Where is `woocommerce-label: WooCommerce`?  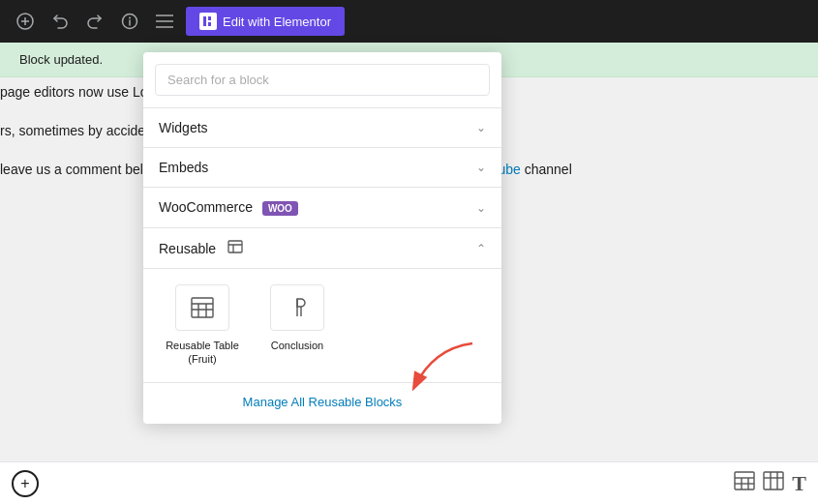
woocommerce-label: WooCommerce is located at coordinates (205, 207).